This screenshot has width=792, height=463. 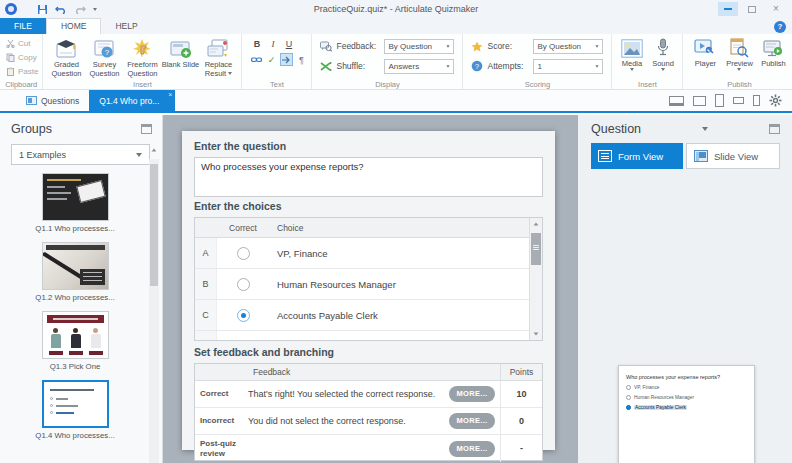 I want to click on text-direction-icon, so click(x=286, y=60).